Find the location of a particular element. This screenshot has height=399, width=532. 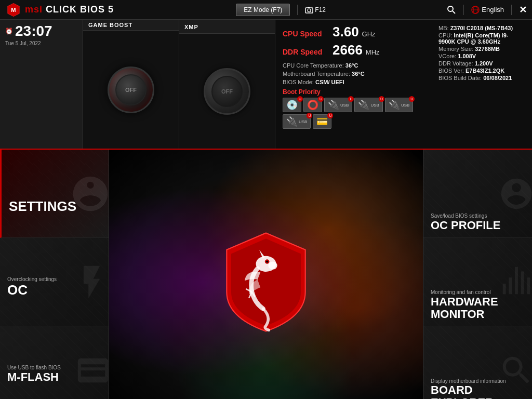

settings-title: SETTINGS is located at coordinates (55, 207).